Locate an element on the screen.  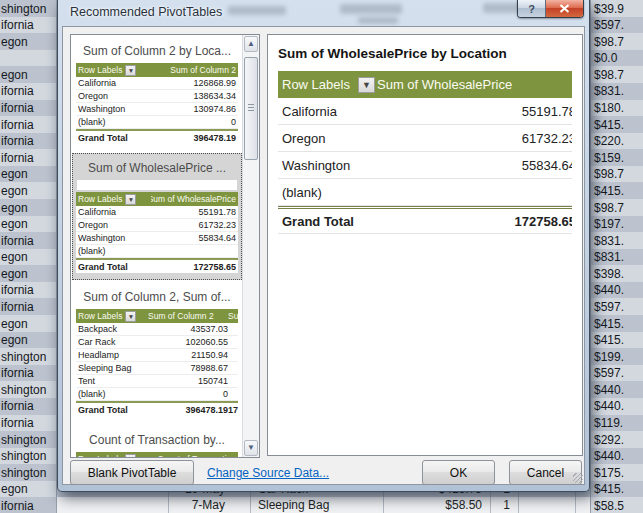
value-cell: 126868.99 is located at coordinates (194, 83).